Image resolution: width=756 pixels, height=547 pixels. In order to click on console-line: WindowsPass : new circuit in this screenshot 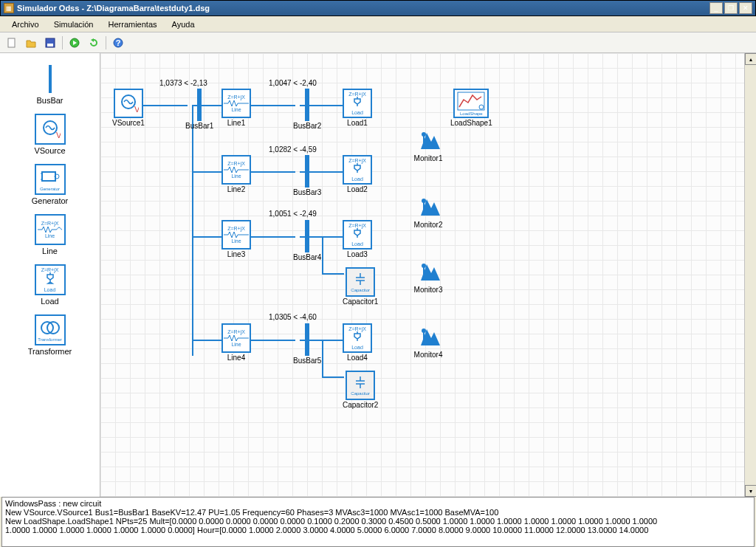, I will do `click(378, 503)`.